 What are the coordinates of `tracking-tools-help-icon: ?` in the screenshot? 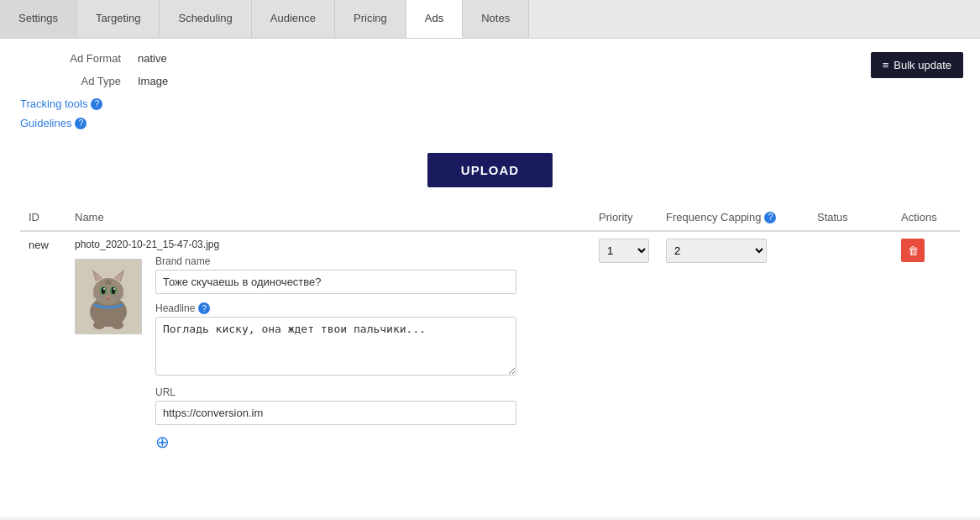 It's located at (97, 104).